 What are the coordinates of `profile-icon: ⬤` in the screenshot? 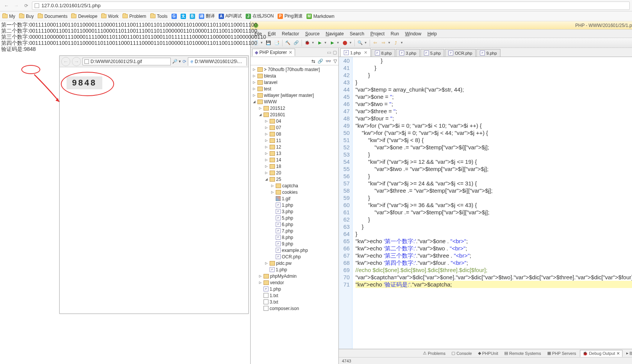 It's located at (345, 43).